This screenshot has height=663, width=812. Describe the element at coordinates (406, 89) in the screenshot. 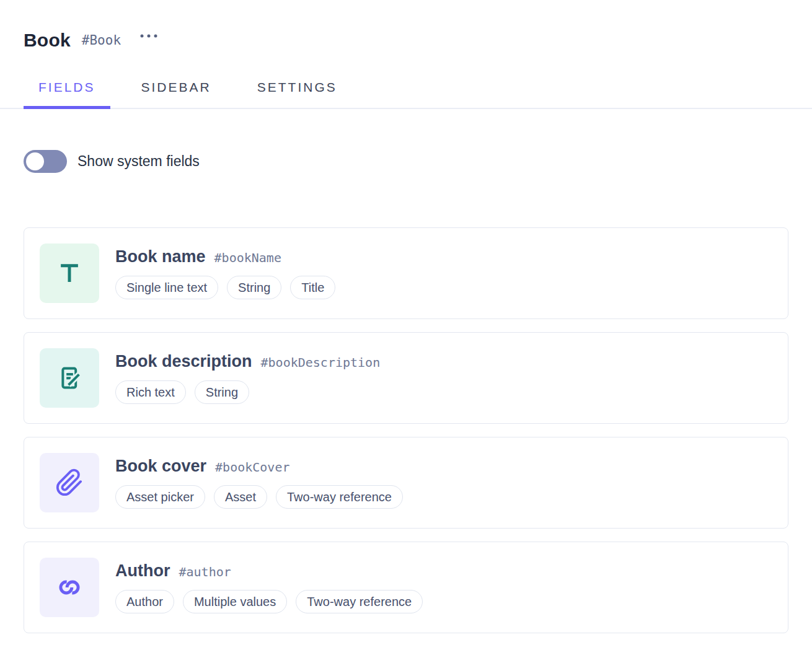

I see `tab-bar: FIELDS SIDEBAR SETTINGS` at that location.